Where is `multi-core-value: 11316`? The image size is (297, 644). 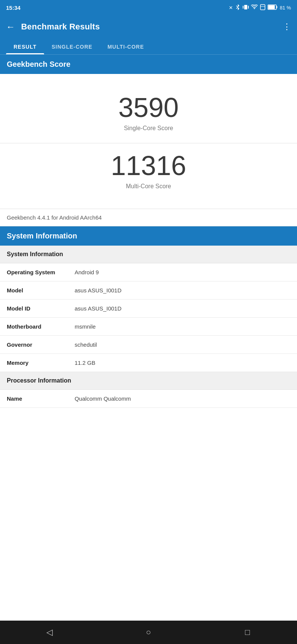 multi-core-value: 11316 is located at coordinates (148, 166).